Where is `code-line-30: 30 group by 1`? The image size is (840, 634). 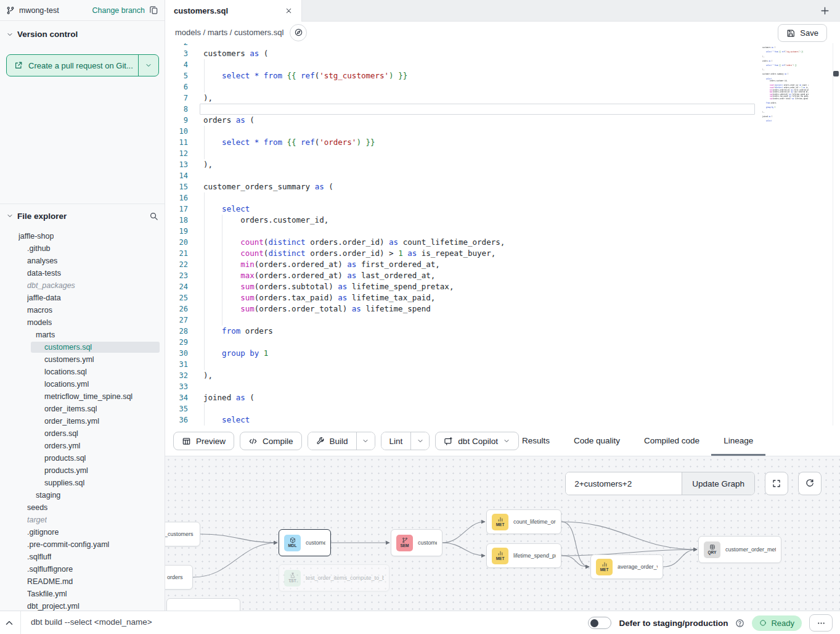 code-line-30: 30 group by 1 is located at coordinates (503, 353).